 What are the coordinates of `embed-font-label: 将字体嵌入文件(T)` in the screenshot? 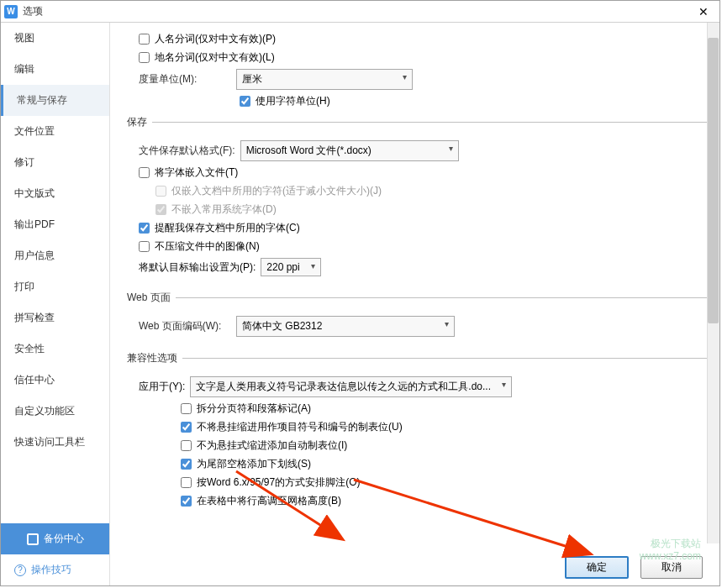 It's located at (197, 173).